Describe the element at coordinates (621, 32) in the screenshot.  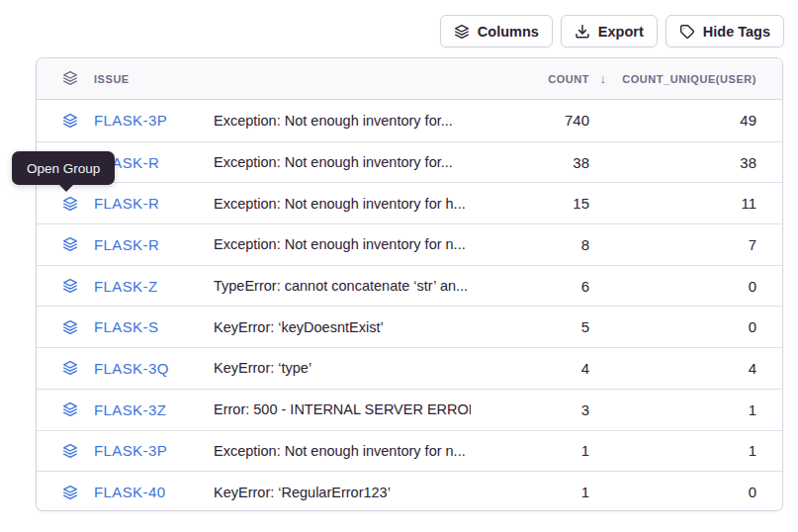
I see `export-button-label: Export` at that location.